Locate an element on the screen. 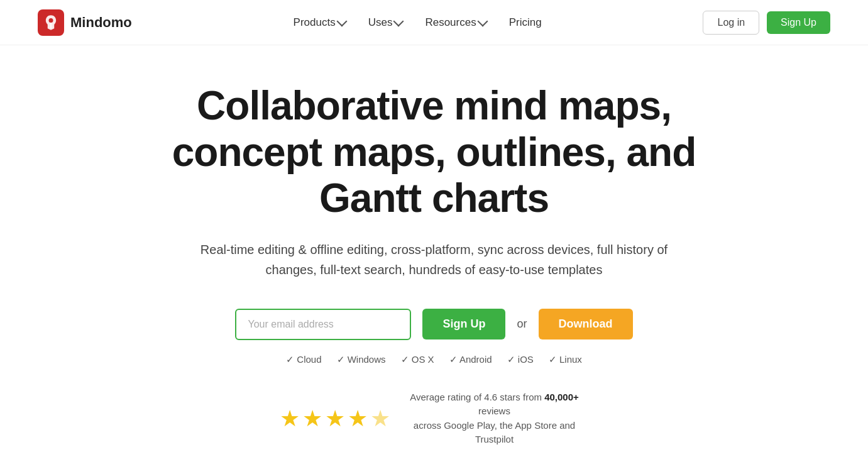  star-rating: ★ ★ ★ ★ ★ is located at coordinates (335, 419).